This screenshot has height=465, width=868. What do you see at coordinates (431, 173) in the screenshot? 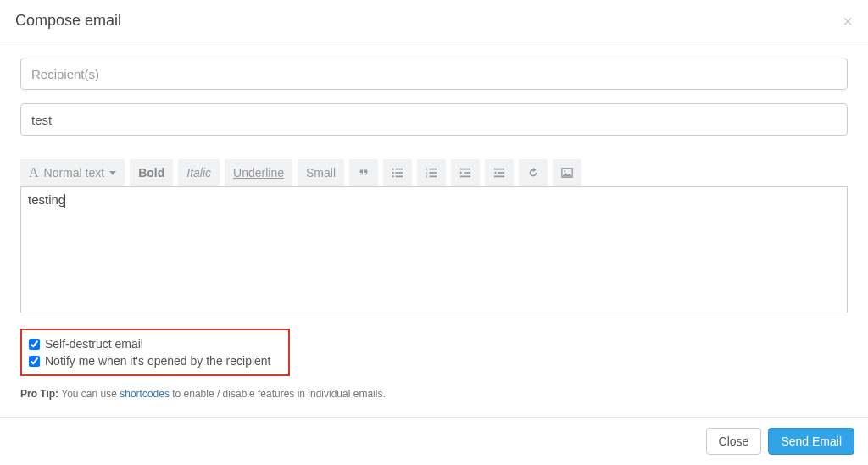
I see `ol-button: 123` at bounding box center [431, 173].